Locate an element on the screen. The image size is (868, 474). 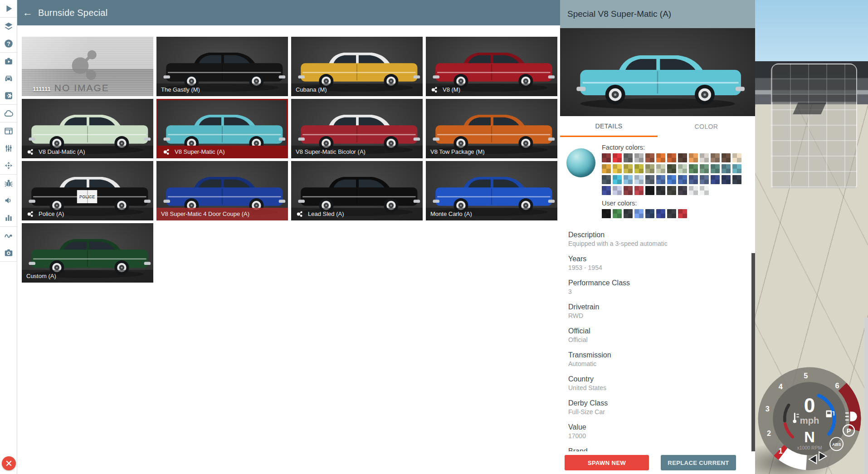
vehicle-wireframe-debug is located at coordinates (814, 126).